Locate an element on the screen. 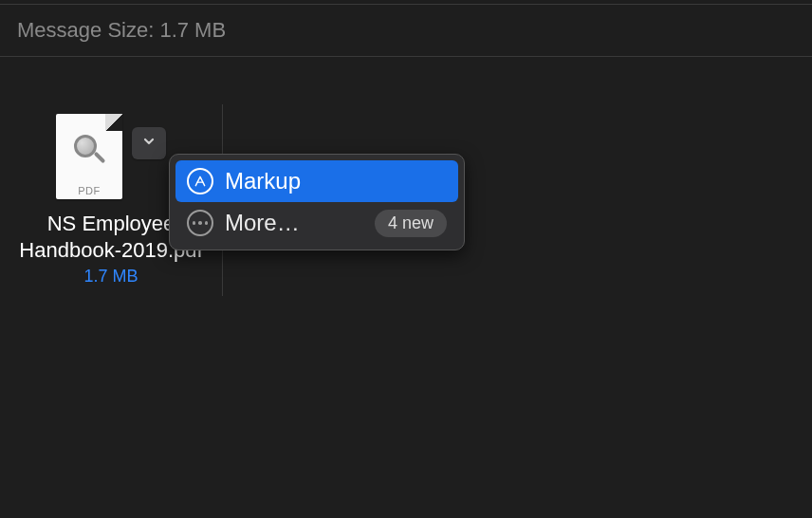  message-size-label: Message Size: 1.7 MB is located at coordinates (406, 30).